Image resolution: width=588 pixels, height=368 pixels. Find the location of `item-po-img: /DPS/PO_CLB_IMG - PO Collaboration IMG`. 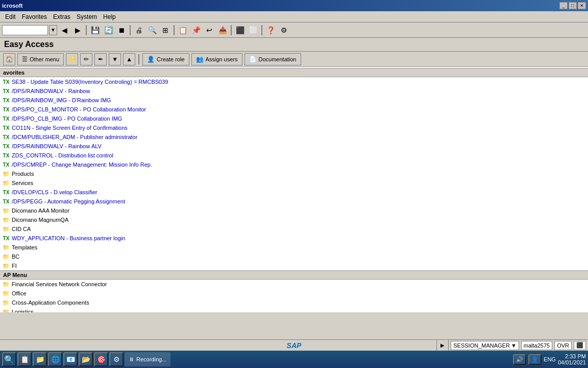

item-po-img: /DPS/PO_CLB_IMG - PO Collaboration IMG is located at coordinates (67, 119).